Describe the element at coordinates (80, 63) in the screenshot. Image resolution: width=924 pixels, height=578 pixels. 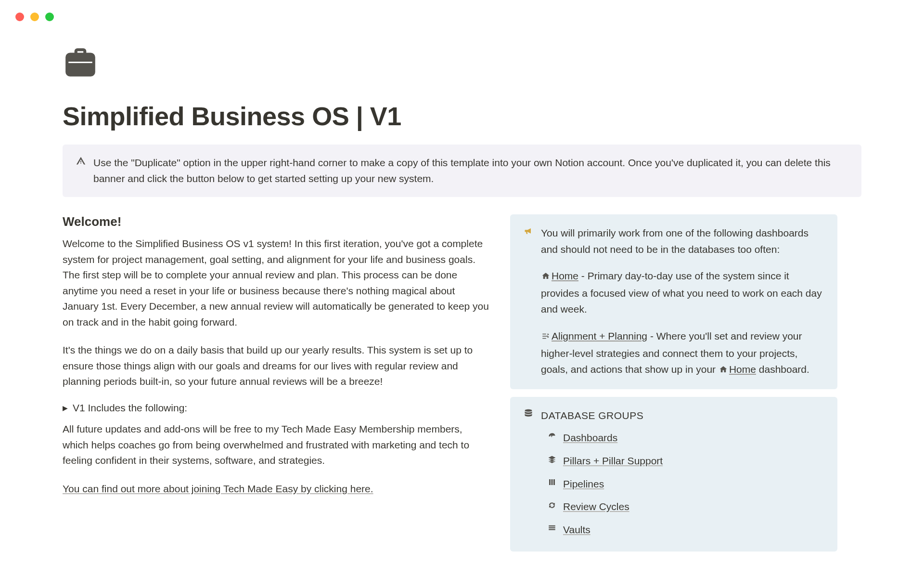
I see `briefcase-icon` at that location.